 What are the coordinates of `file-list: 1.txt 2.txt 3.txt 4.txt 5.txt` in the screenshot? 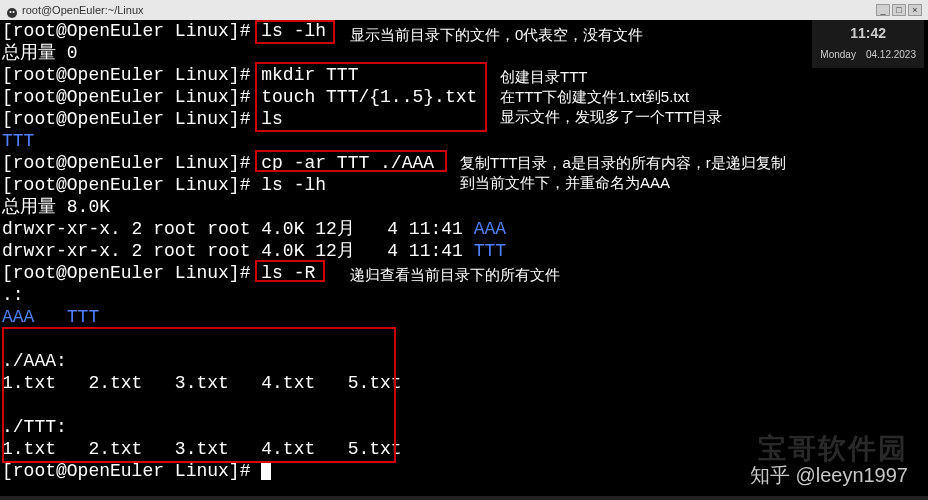 It's located at (464, 383).